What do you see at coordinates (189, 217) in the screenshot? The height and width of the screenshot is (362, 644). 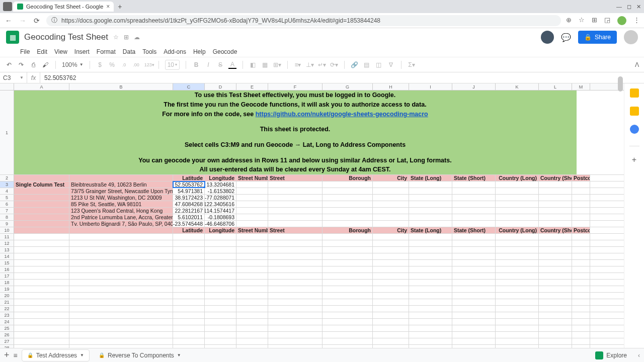 I see `cell: 5.6102011` at bounding box center [189, 217].